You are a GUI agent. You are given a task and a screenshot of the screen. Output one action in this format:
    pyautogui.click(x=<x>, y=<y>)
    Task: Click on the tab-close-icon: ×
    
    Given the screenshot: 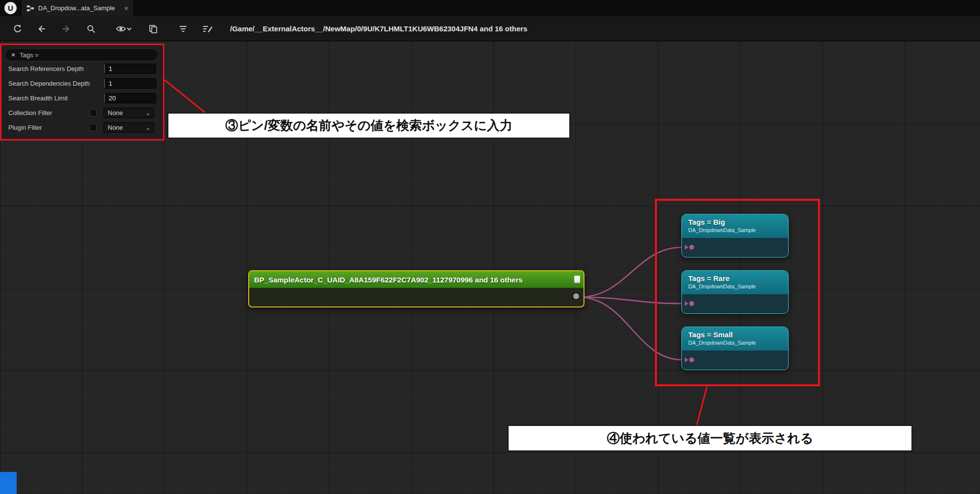 What is the action you would take?
    pyautogui.click(x=126, y=8)
    